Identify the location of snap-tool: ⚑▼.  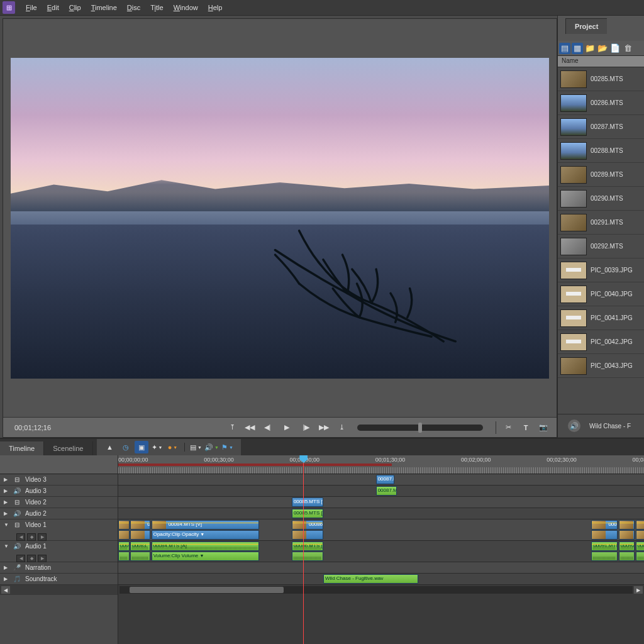
(228, 447).